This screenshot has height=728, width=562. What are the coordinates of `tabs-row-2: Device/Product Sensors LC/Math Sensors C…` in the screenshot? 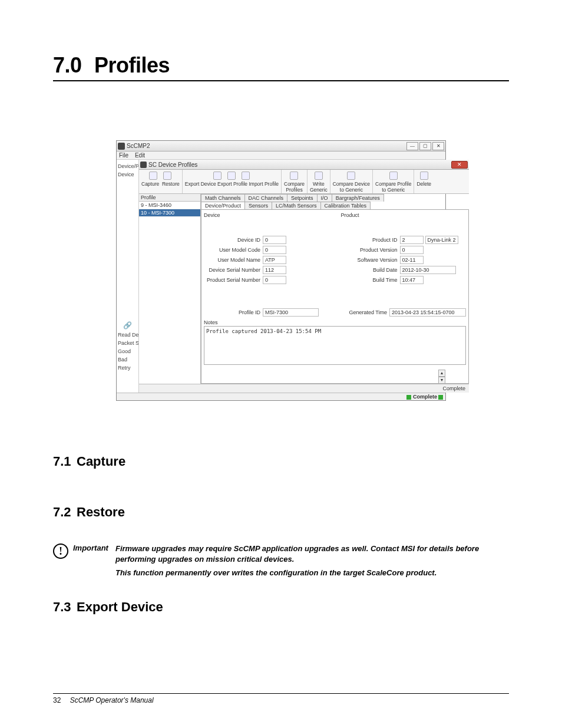 It's located at (335, 205).